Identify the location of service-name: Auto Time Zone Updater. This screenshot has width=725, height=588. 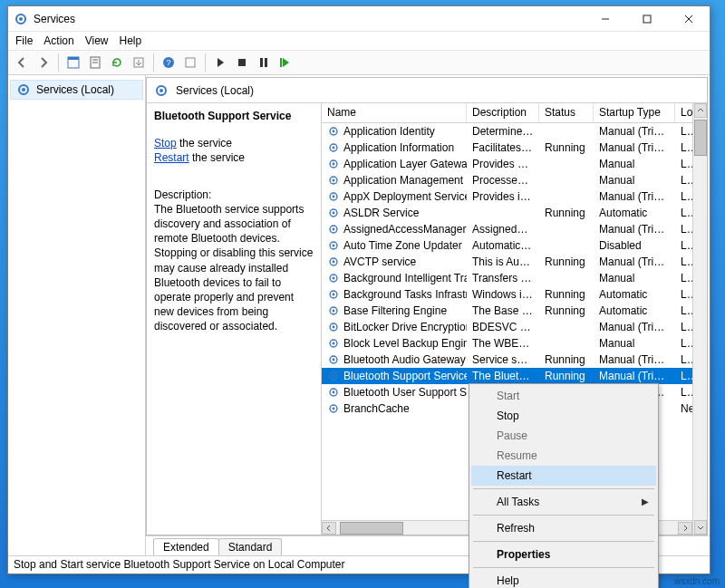
(402, 246).